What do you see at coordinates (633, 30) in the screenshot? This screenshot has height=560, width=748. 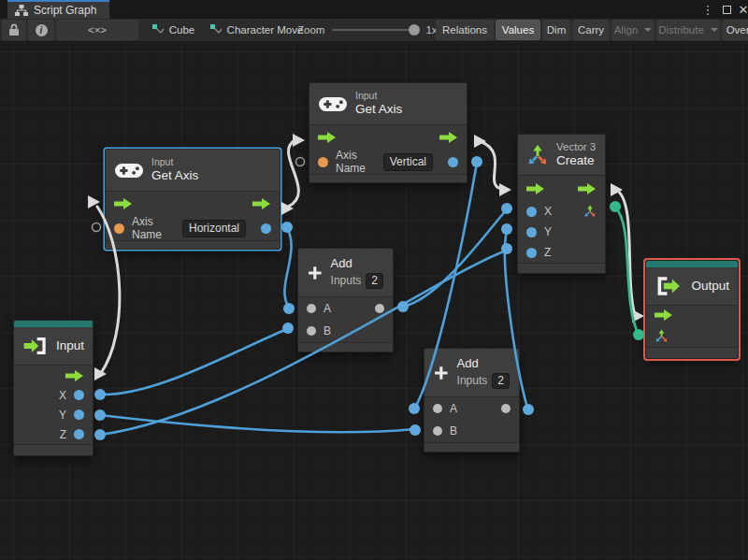 I see `align-dropdown: Align` at bounding box center [633, 30].